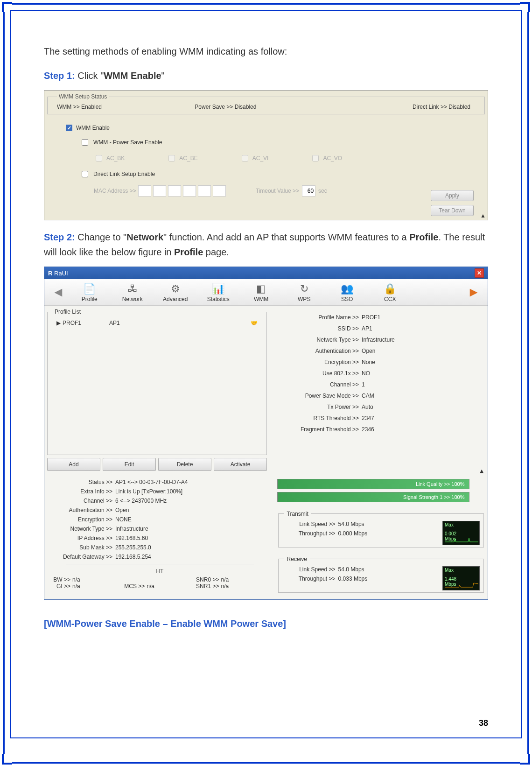 The width and height of the screenshot is (532, 772). I want to click on detail-row: SSID >>AP1, so click(379, 329).